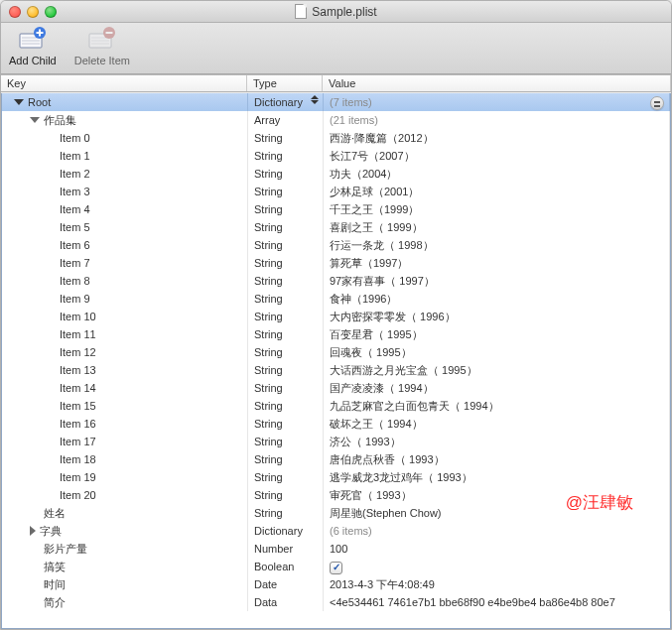  Describe the element at coordinates (336, 549) in the screenshot. I see `table-row: 影片产量Number100` at that location.